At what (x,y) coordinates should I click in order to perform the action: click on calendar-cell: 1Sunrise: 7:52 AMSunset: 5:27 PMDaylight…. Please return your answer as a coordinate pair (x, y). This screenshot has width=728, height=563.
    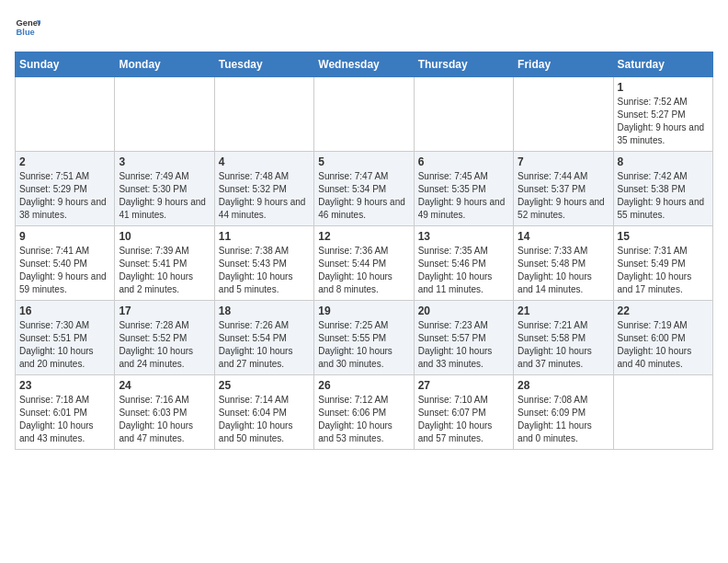
    Looking at the image, I should click on (663, 114).